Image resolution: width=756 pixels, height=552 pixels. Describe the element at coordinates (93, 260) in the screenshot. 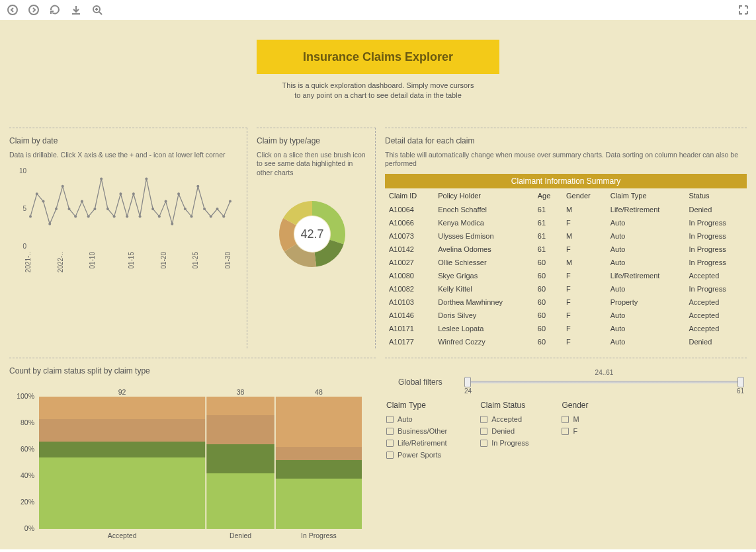

I see `svg-text: 01-10` at that location.